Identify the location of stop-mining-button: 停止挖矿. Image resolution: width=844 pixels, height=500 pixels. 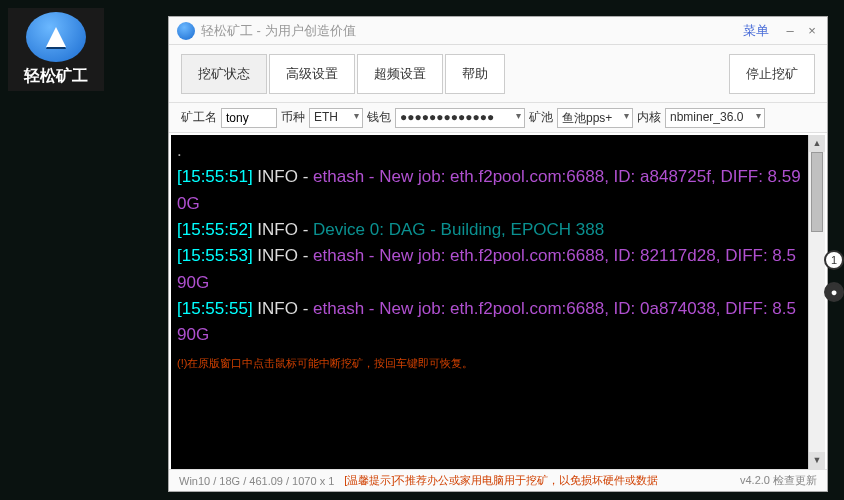
(772, 74).